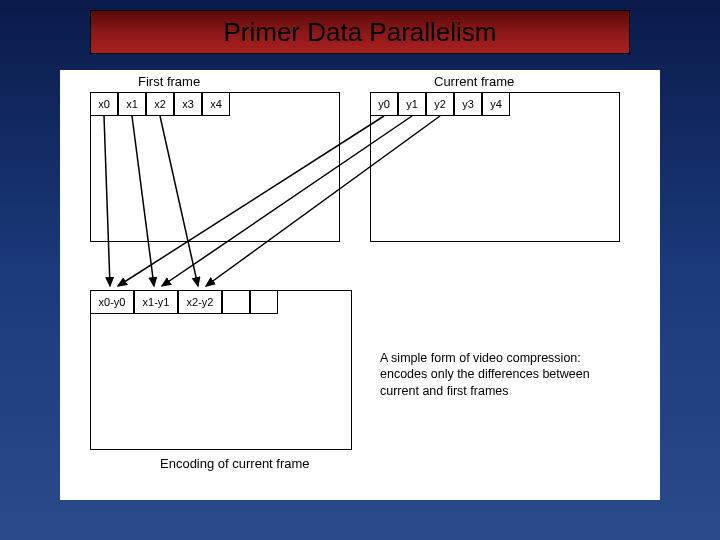 This screenshot has height=540, width=720. Describe the element at coordinates (132, 104) in the screenshot. I see `cell-x1: x1` at that location.